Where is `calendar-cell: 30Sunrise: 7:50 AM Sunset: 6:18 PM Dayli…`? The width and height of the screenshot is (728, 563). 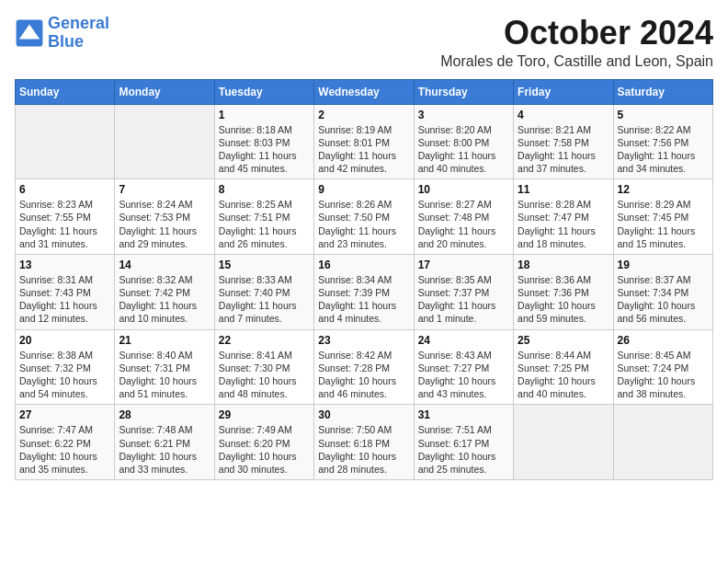 calendar-cell: 30Sunrise: 7:50 AM Sunset: 6:18 PM Dayli… is located at coordinates (364, 442).